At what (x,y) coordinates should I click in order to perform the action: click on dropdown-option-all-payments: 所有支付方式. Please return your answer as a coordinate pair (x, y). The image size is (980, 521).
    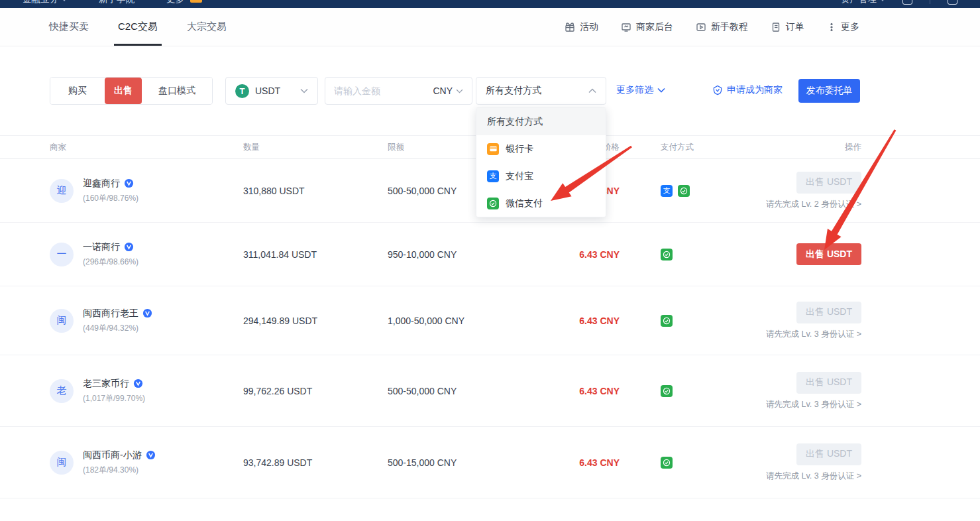
    Looking at the image, I should click on (541, 122).